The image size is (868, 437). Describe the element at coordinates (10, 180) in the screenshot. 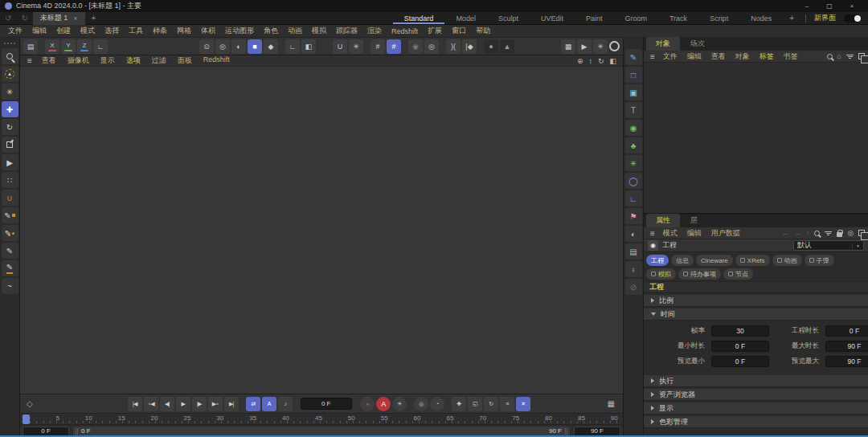

I see `multi-axis-icon: ∷` at that location.